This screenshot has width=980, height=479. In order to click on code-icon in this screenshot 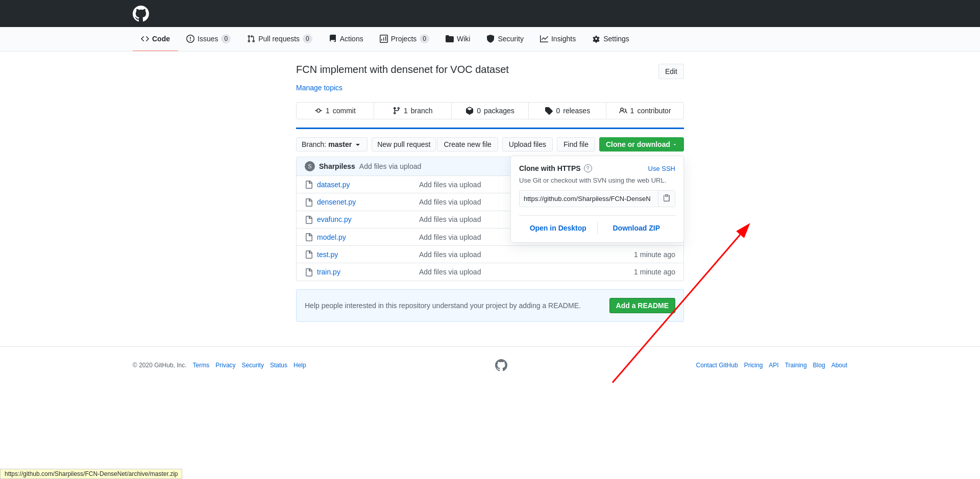, I will do `click(145, 39)`.